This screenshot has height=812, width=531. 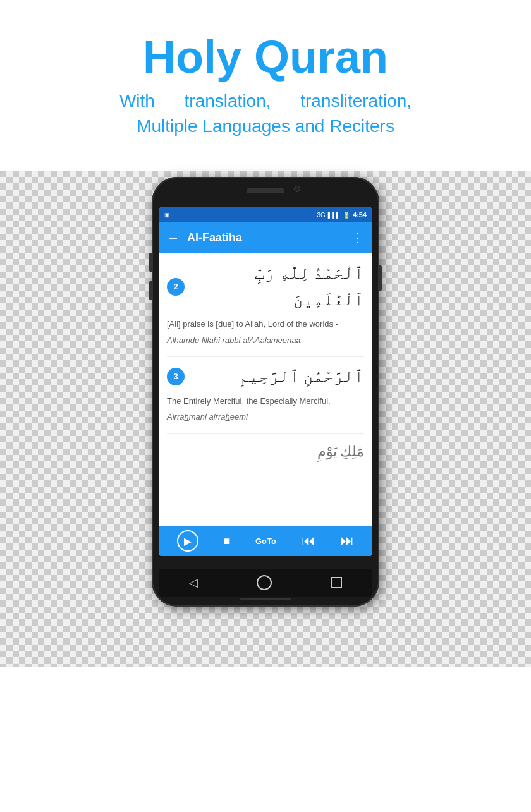 I want to click on media-bar: ▶ ■ GoTo ⏮ ⏭, so click(x=266, y=541).